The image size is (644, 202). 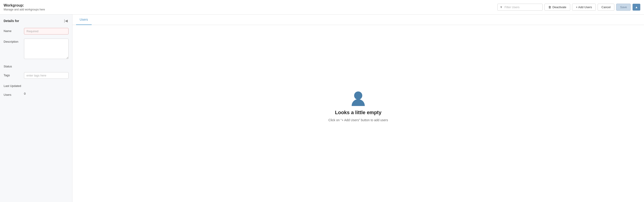 I want to click on cancel-button: Cancel, so click(x=606, y=7).